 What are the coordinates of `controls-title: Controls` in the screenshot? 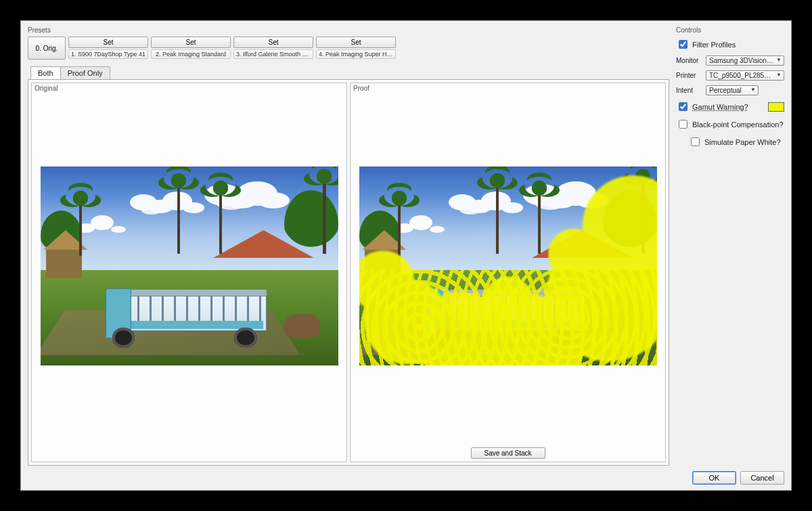 It's located at (730, 30).